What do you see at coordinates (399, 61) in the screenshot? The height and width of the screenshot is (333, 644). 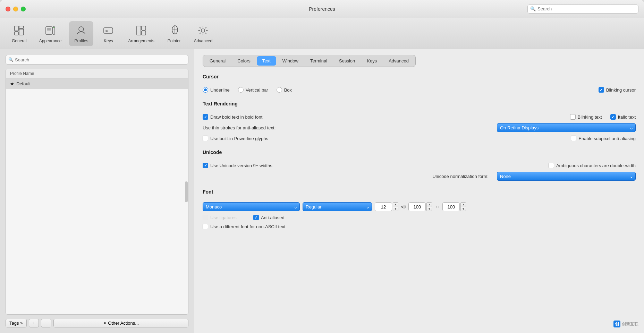 I see `tab-advanced: Advanced` at bounding box center [399, 61].